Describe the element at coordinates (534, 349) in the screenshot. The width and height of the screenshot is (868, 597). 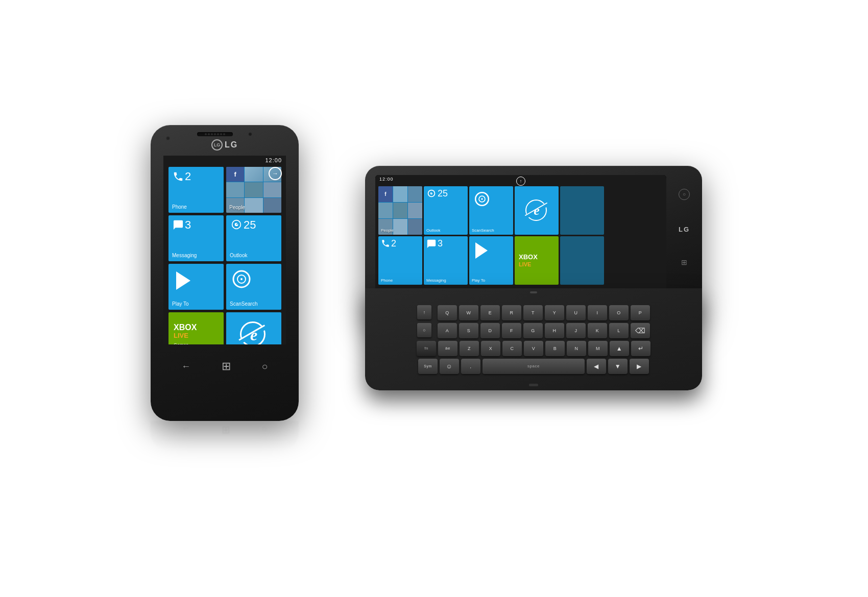
I see `keyboard-row-3: fn äe Z X C V B N M ▲ ↵` at that location.